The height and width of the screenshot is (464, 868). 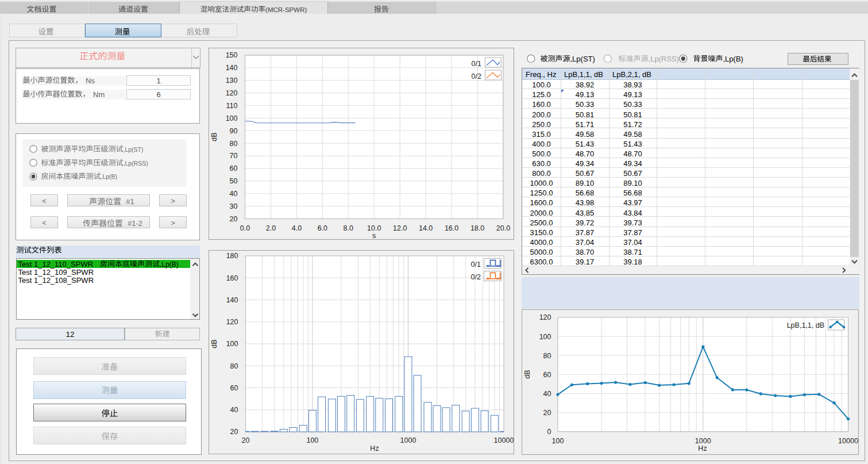 What do you see at coordinates (286, 10) in the screenshot?
I see `svg-text: (MCR-SPWR)` at bounding box center [286, 10].